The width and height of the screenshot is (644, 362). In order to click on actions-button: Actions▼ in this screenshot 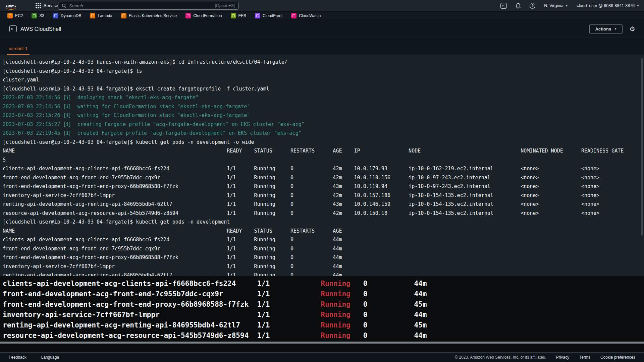, I will do `click(606, 29)`.